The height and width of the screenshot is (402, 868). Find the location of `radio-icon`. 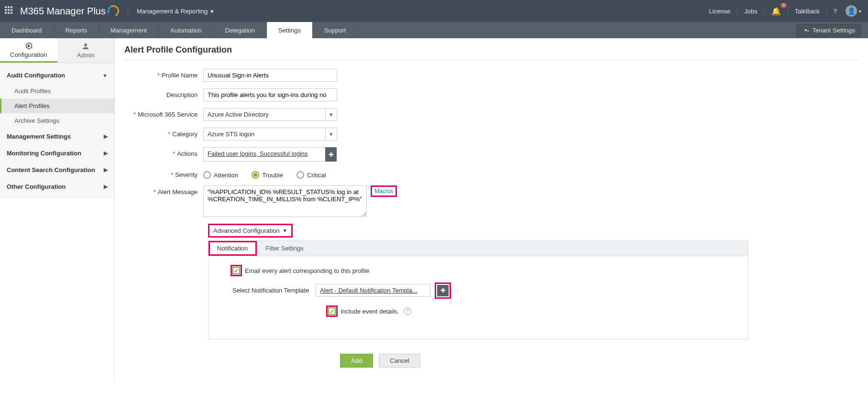

radio-icon is located at coordinates (207, 175).